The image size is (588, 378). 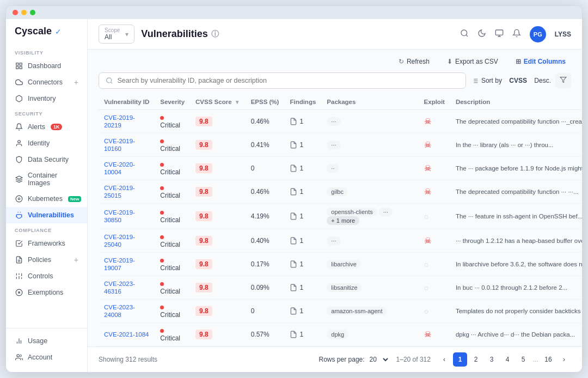 What do you see at coordinates (47, 276) in the screenshot?
I see `sidebar-item-controls: Controls` at bounding box center [47, 276].